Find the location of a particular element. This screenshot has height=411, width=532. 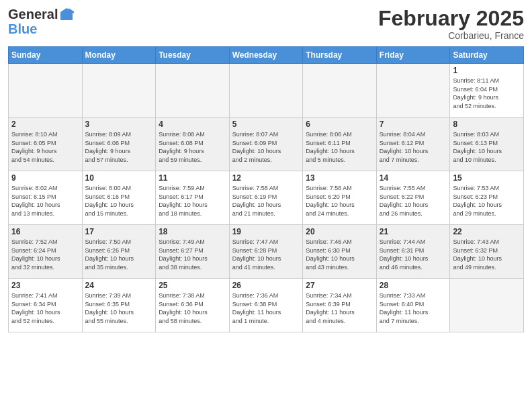

day-info: Sunrise: 7:56 AM Sunset: 6:20 PM Dayligh… is located at coordinates (340, 201).